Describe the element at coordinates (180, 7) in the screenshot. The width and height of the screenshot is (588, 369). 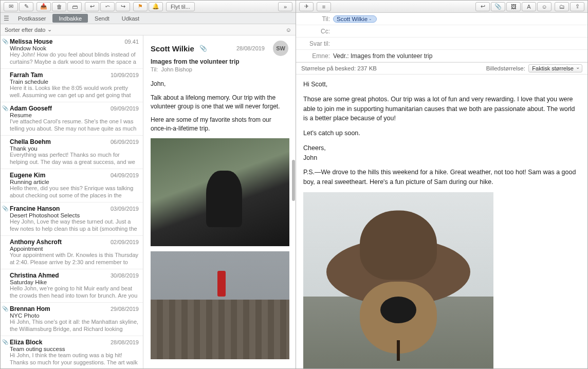
I see `move-to-dropdown: Flyt til...` at that location.